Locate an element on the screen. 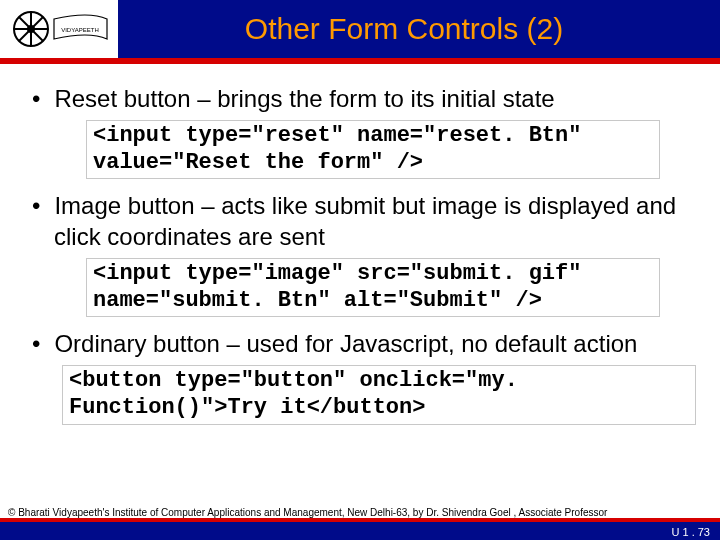 This screenshot has height=540, width=720. logo-icon: VIDYAPEETH is located at coordinates (59, 29).